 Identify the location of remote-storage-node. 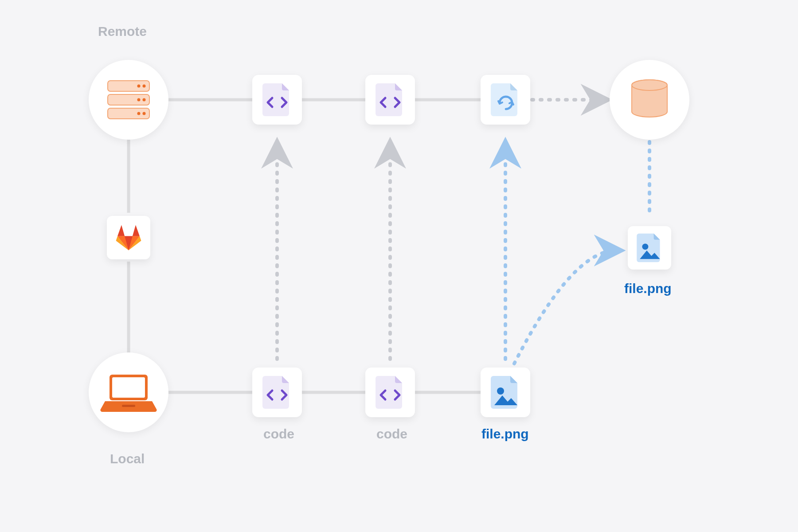
(649, 100).